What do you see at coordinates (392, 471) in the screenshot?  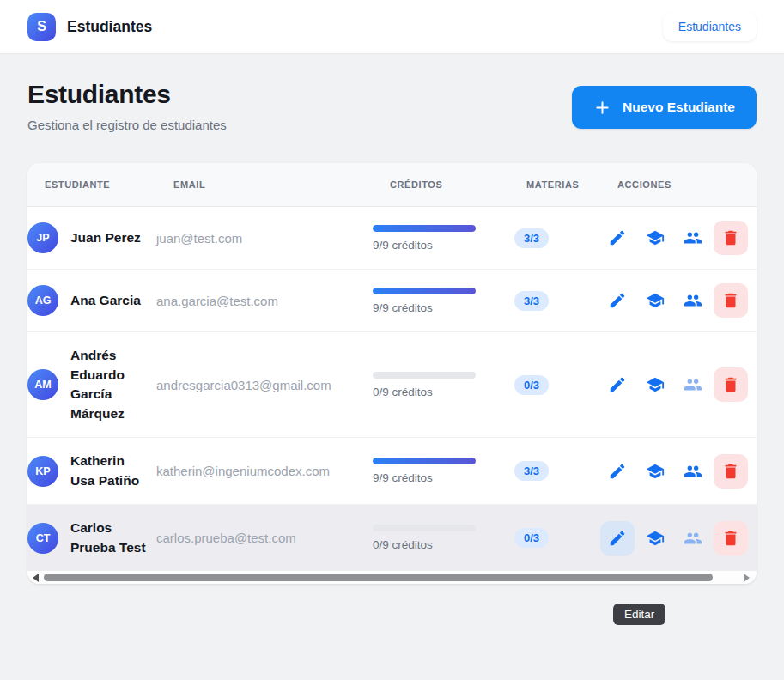 I see `table-row: KP Katherin Usa Patiño katherin@ingenium…` at bounding box center [392, 471].